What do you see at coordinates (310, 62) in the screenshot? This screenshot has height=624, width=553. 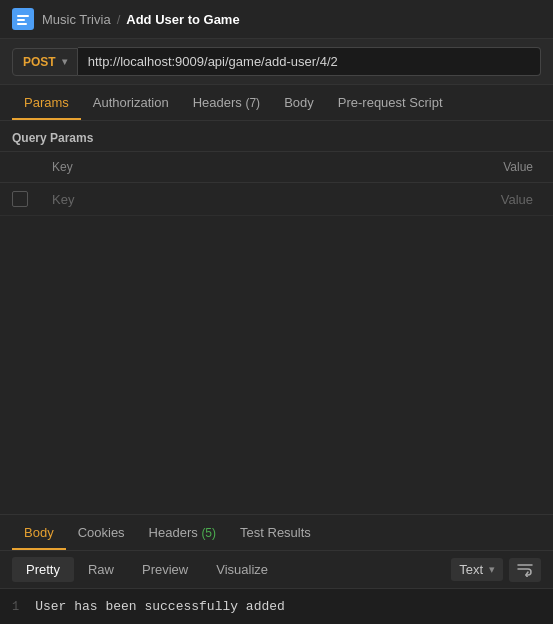 I see `url-input` at bounding box center [310, 62].